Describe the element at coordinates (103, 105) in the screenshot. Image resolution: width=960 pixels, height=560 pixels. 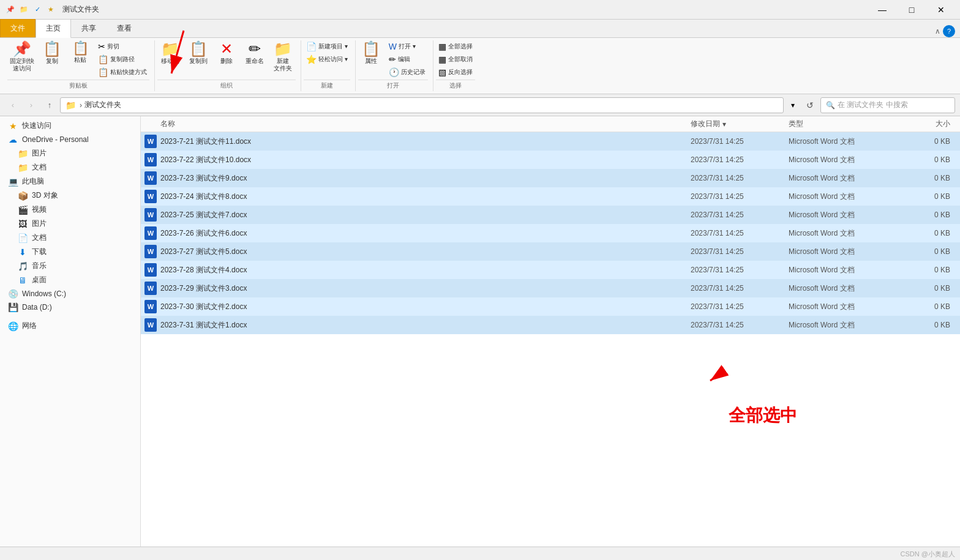
I see `breadcrumb-path: 测试文件夹` at that location.